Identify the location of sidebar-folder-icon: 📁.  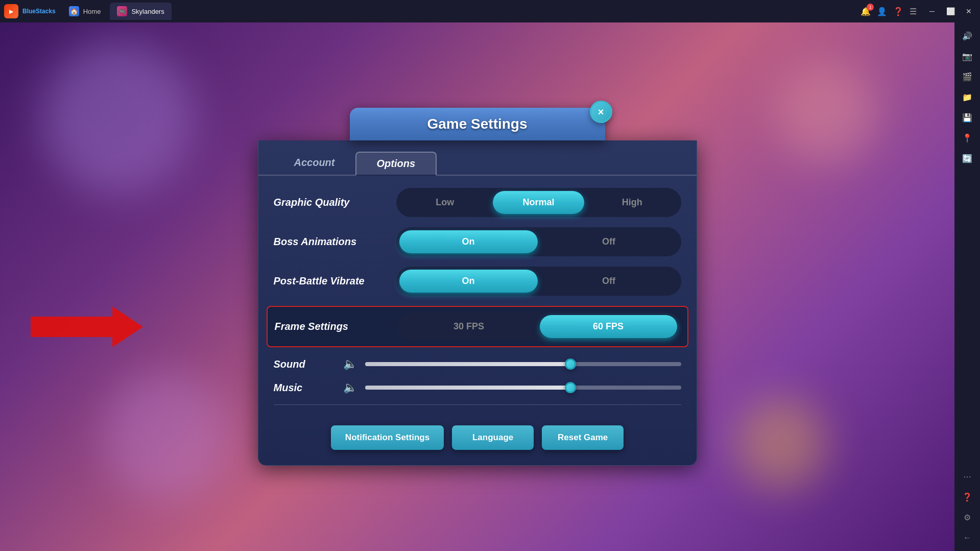
(967, 97).